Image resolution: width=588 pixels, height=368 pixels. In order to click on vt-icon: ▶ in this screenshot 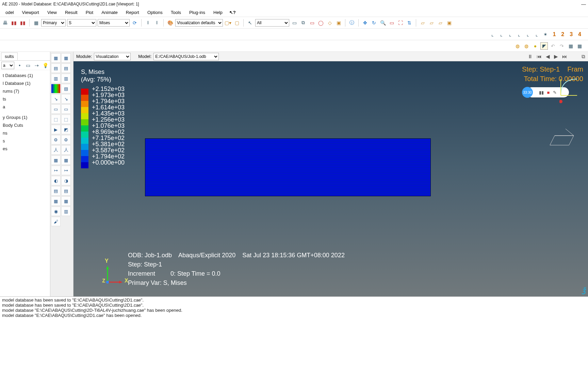, I will do `click(56, 129)`.